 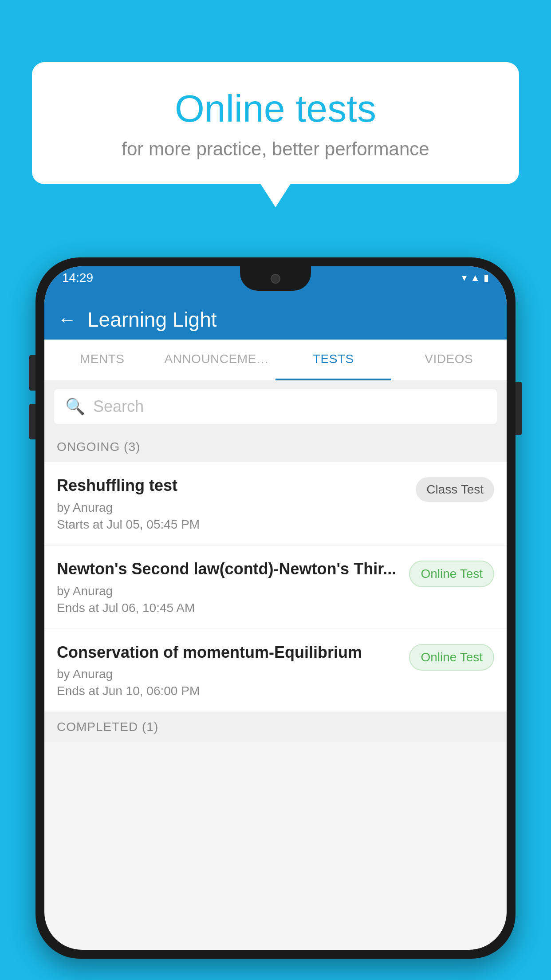 I want to click on status-bar-area: 14:29 ▾ ▲ ▮, so click(x=276, y=283).